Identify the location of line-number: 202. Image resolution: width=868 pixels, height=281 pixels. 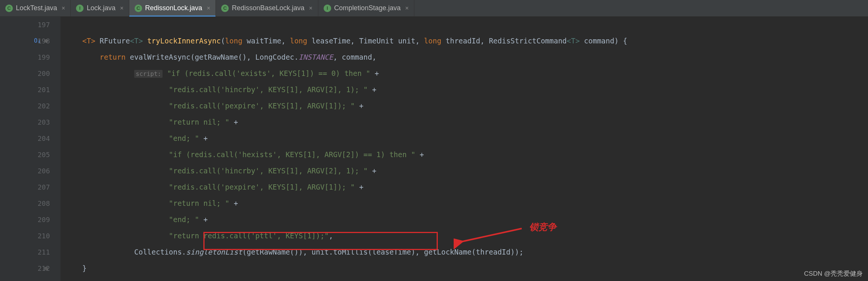
(25, 106).